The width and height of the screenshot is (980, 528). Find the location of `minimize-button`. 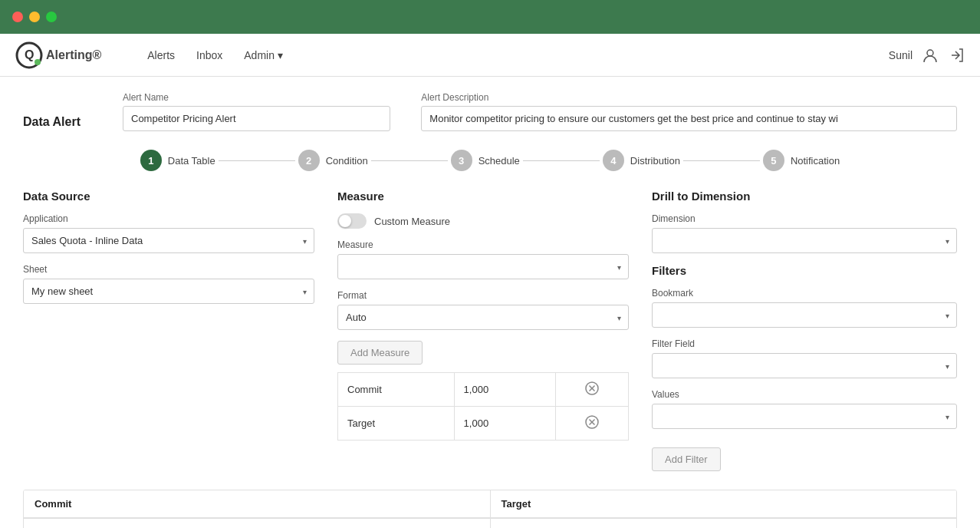

minimize-button is located at coordinates (35, 17).